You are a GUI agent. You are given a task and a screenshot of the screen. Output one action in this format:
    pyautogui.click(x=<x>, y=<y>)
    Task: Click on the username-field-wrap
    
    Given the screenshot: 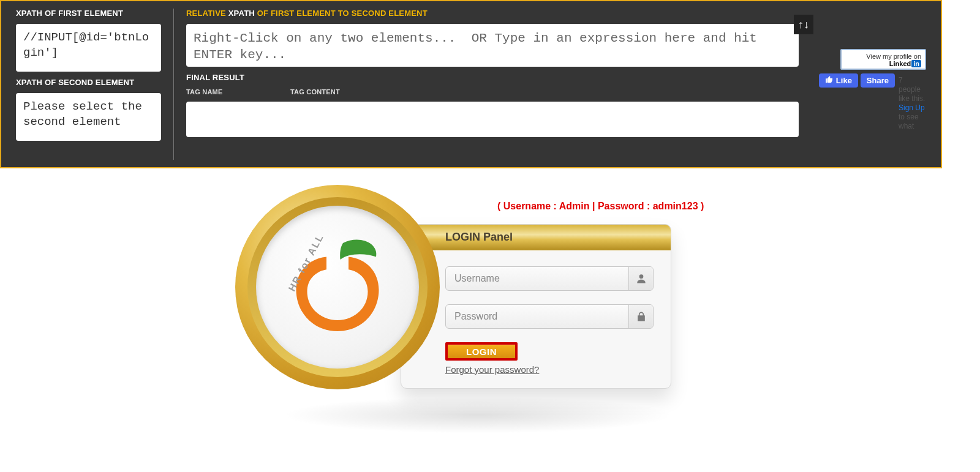 What is the action you would take?
    pyautogui.click(x=549, y=279)
    